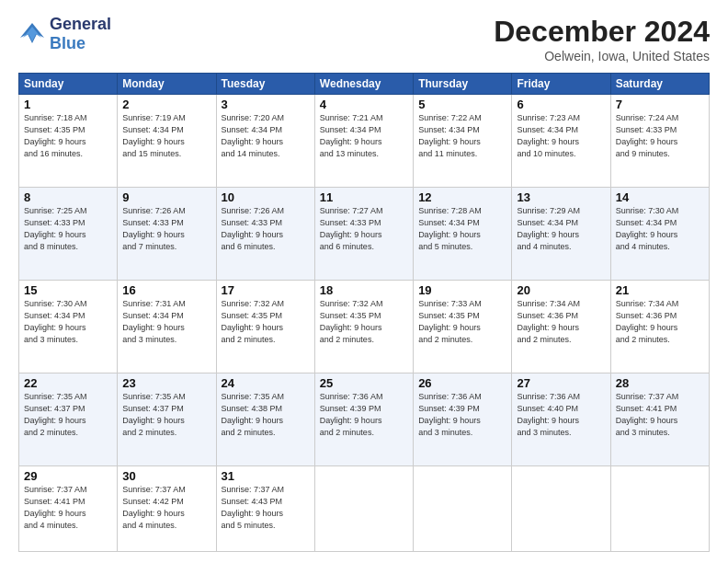 Image resolution: width=728 pixels, height=563 pixels. I want to click on day-number: 20, so click(561, 291).